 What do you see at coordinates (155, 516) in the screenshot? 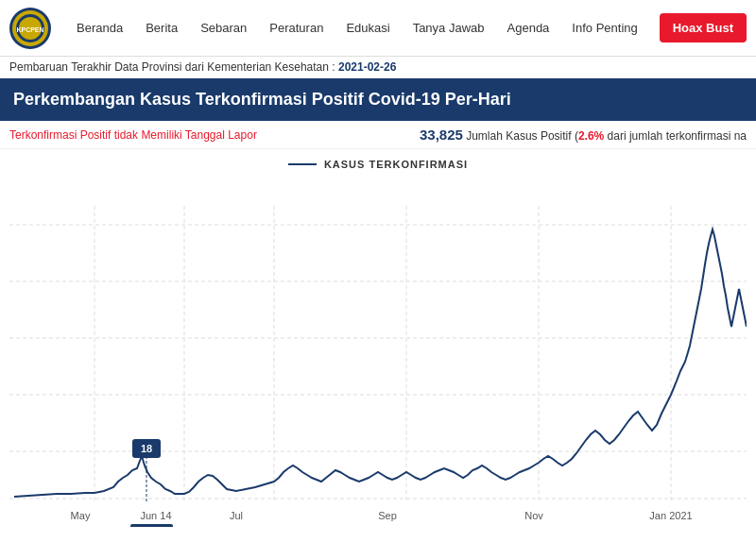
I see `x-label-jun14: Jun 14` at bounding box center [155, 516].